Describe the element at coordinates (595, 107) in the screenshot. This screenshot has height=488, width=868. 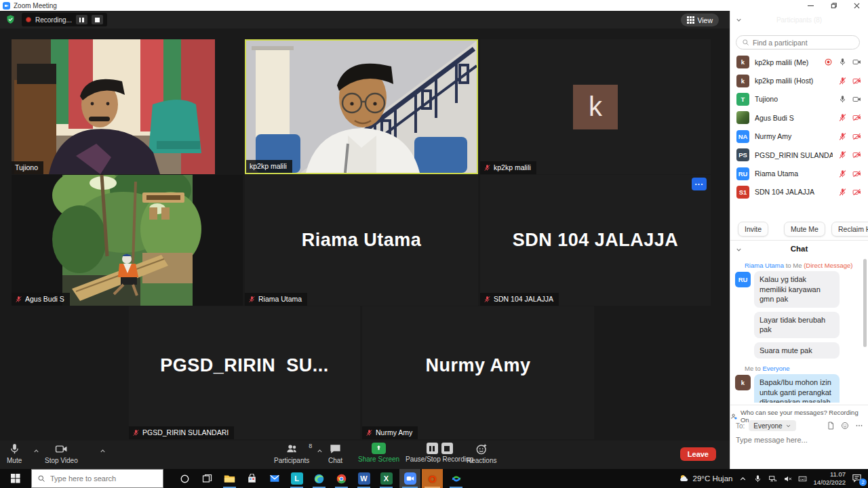
I see `video-tile-kp2kp-malili-2: k kp2kp malili` at that location.